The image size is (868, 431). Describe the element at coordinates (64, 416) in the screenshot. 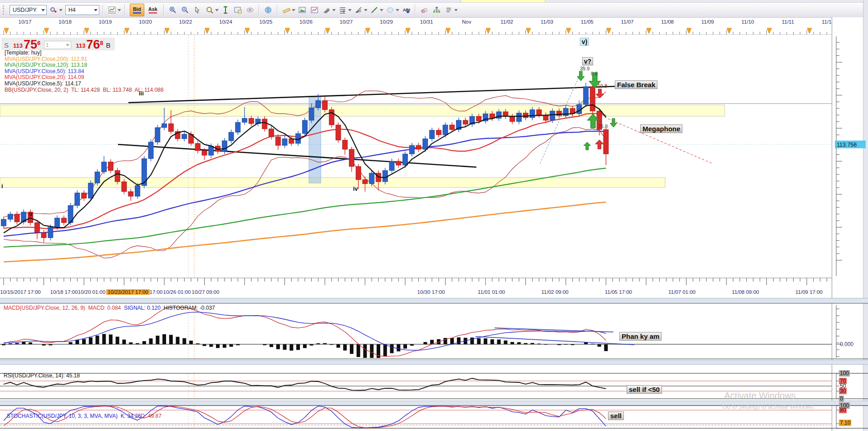

I see `stoch-header-label: STOCHASTIC(USD/JPY, 10, 3, 3, MVA, MVA)` at that location.